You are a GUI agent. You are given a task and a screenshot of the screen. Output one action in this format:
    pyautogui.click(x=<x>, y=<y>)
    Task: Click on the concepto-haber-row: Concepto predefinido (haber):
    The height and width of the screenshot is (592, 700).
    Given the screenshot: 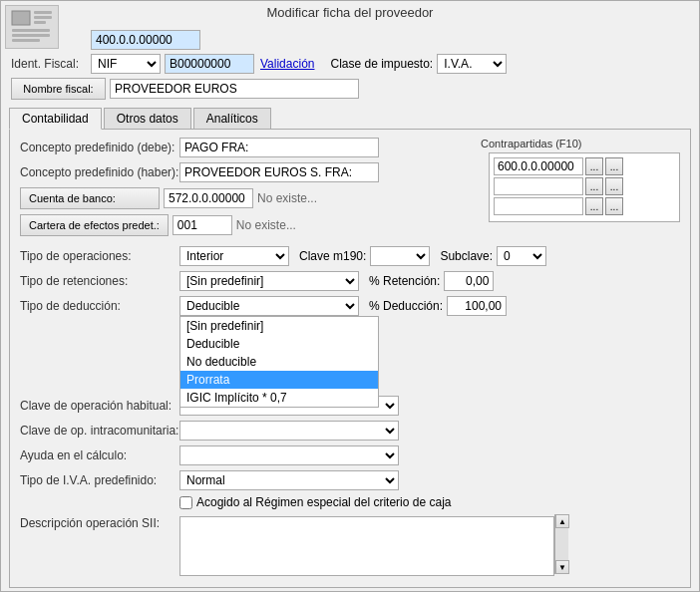 What is the action you would take?
    pyautogui.click(x=245, y=172)
    